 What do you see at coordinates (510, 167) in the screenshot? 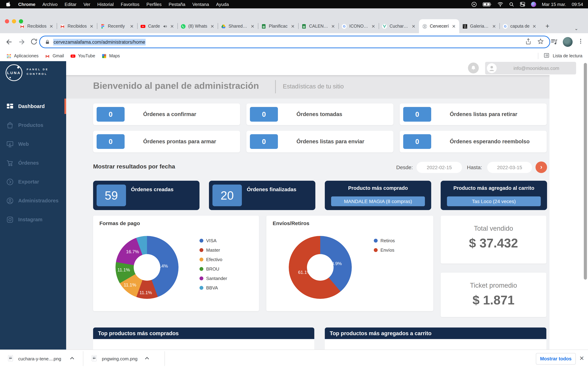
I see `to-date-input: 2022-03-15` at bounding box center [510, 167].